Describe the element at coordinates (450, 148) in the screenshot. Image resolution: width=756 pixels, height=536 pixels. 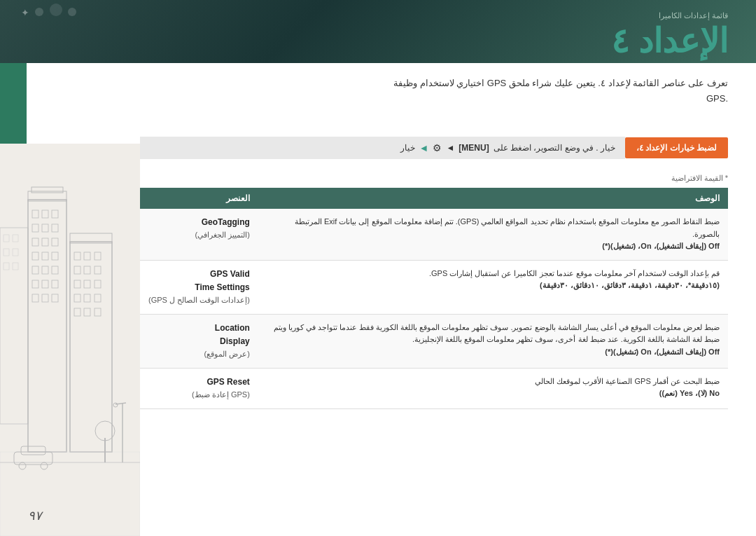
I see `instruction-arrow: ◄` at that location.